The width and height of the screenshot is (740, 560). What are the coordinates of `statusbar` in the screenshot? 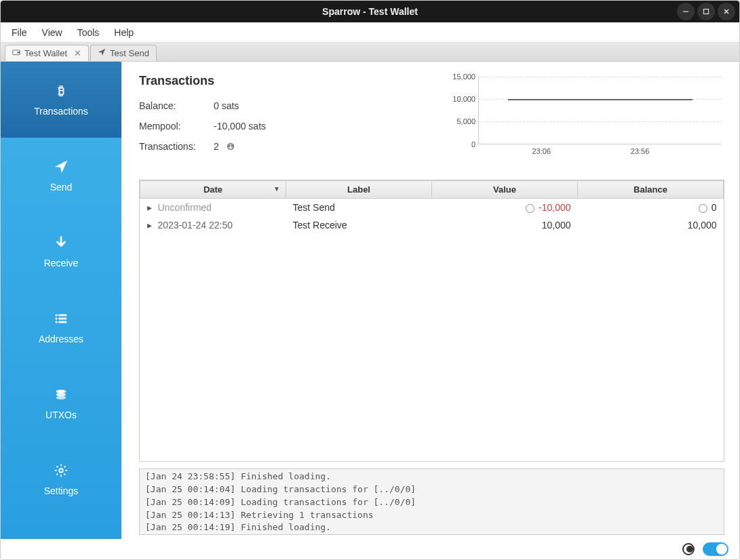 It's located at (370, 549).